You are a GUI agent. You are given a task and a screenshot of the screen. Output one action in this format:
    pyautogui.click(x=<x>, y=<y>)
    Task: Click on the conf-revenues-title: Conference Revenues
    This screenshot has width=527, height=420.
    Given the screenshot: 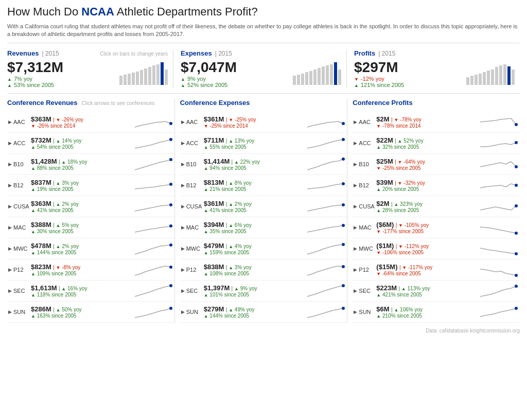 What is the action you would take?
    pyautogui.click(x=42, y=103)
    